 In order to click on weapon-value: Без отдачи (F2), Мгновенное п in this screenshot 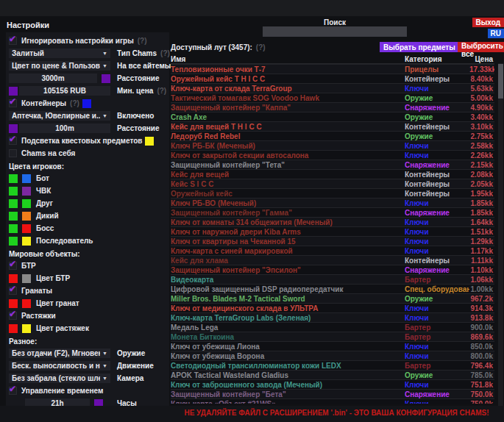, I will do `click(56, 353)`.